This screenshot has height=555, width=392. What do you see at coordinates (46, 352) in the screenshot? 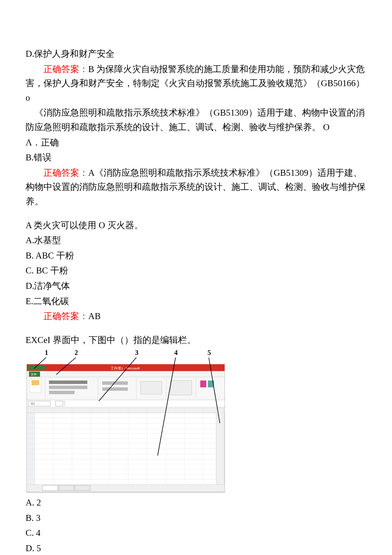
I see `pointer-label-1: 1` at bounding box center [46, 352].